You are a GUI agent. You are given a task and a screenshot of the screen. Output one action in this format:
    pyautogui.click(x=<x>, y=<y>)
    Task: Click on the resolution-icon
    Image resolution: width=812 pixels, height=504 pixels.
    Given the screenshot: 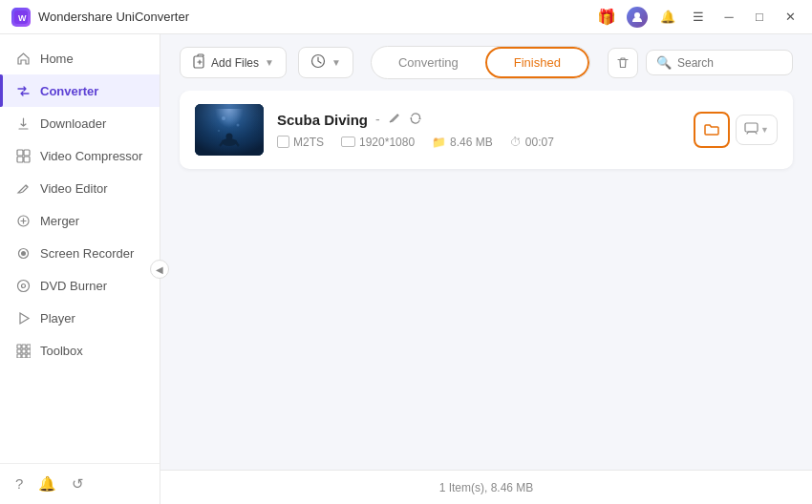 What is the action you would take?
    pyautogui.click(x=348, y=141)
    